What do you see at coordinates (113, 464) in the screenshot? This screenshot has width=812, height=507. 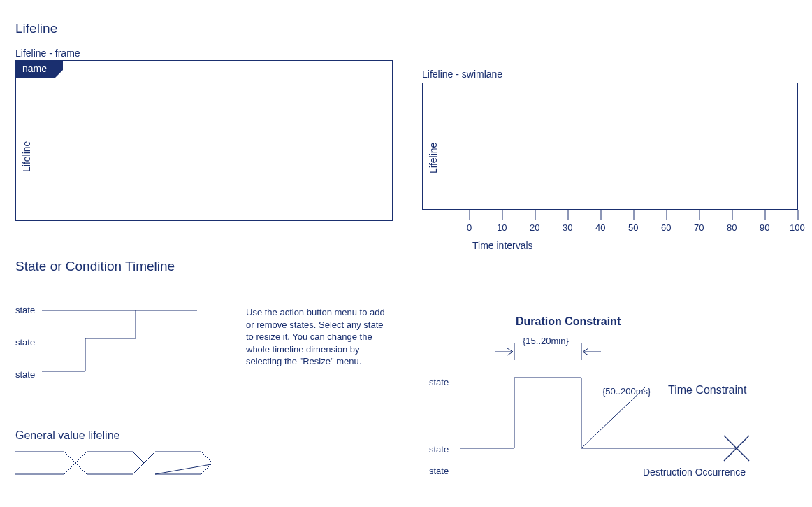 I see `general-value-lifeline-shape` at bounding box center [113, 464].